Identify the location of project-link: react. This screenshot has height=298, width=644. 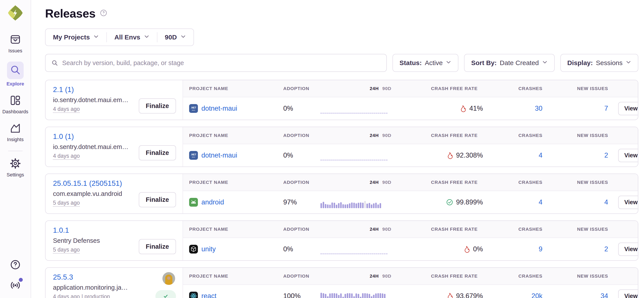
(209, 295).